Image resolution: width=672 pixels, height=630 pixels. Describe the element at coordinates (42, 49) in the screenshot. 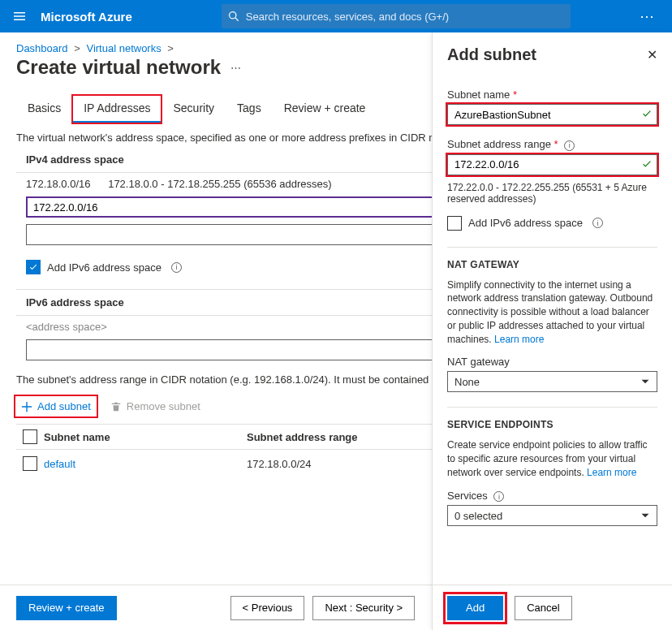

I see `breadcrumb-dashboard: Dashboard` at that location.